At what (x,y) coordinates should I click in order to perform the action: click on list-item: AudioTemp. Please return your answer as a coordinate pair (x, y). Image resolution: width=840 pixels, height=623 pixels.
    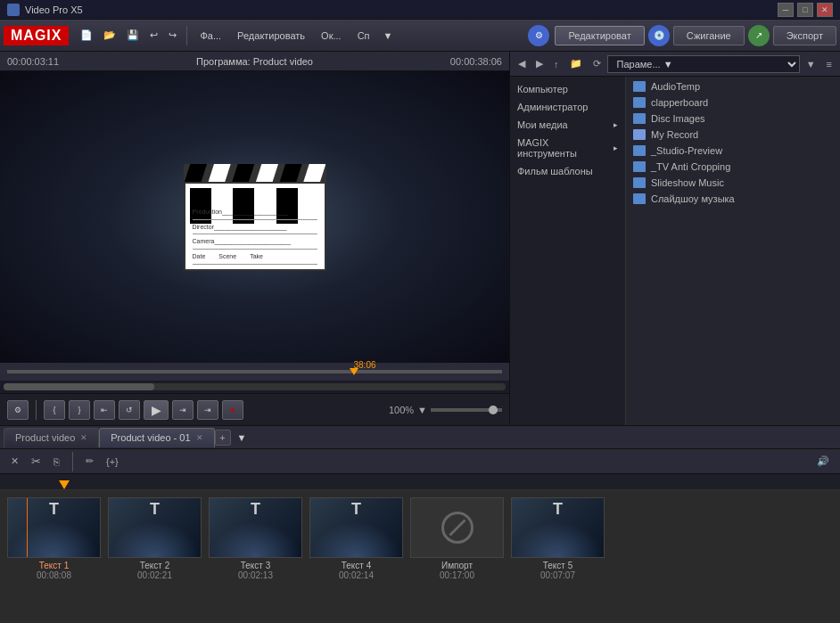
    Looking at the image, I should click on (733, 86).